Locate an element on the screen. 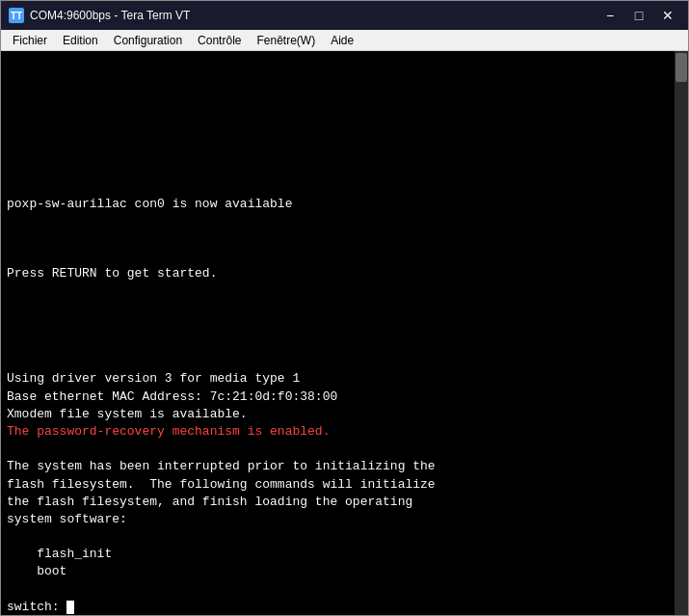 The height and width of the screenshot is (616, 689). app-icon-text: TT is located at coordinates (16, 15).